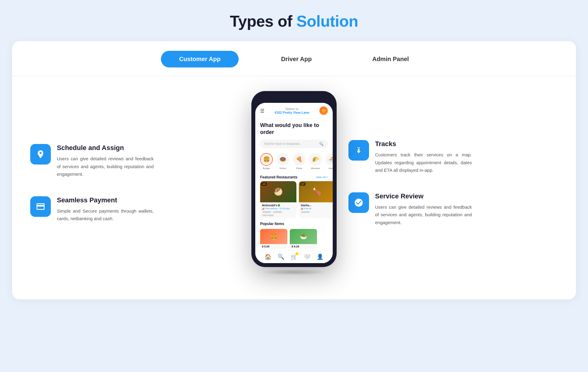  Describe the element at coordinates (303, 246) in the screenshot. I see `popular-price-2: $ 6.25` at that location.